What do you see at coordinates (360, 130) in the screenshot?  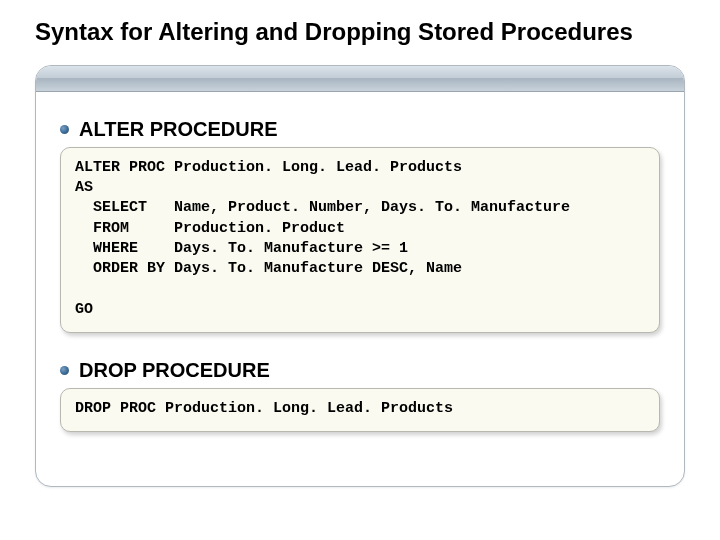 I see `section-head-alter: ALTER PROCEDURE` at bounding box center [360, 130].